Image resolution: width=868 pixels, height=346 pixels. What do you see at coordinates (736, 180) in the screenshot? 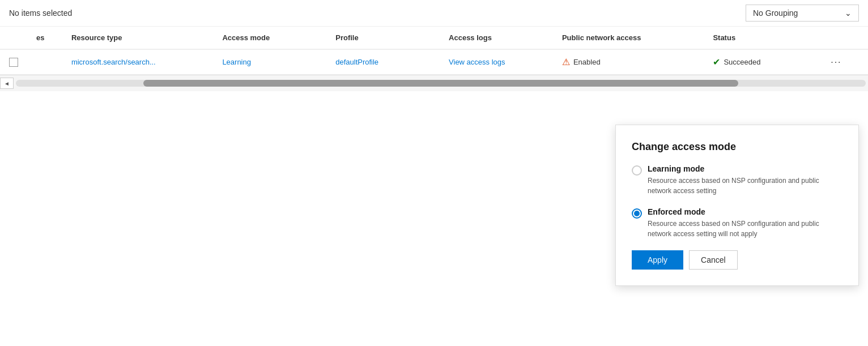
I see `learning-mode-option: Learning mode Resource access based on N…` at bounding box center [736, 180].